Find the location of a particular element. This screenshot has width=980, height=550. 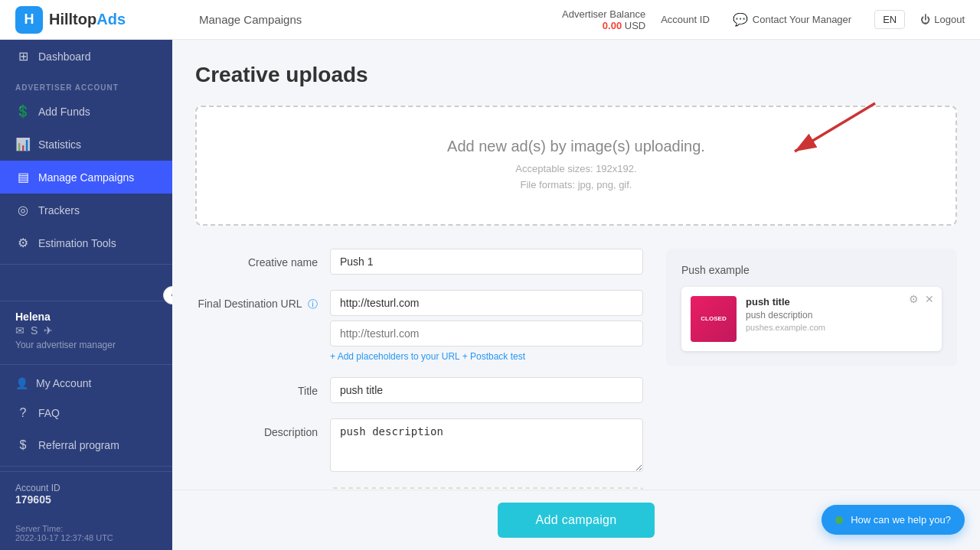

telegram-icon: ✈ is located at coordinates (48, 330).